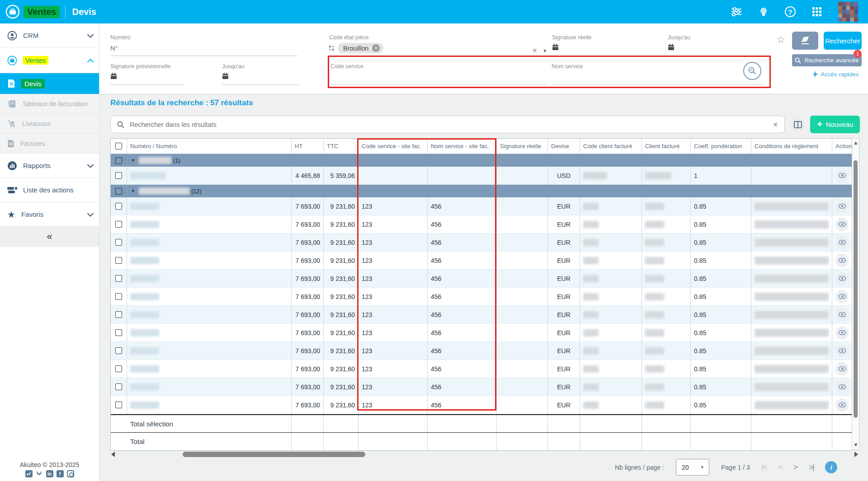  I want to click on lightbulb-icon, so click(764, 12).